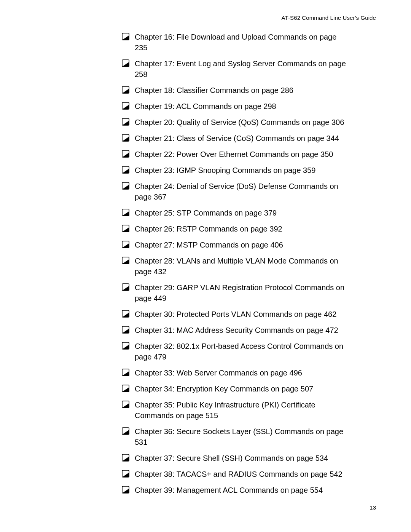 This screenshot has width=411, height=532. What do you see at coordinates (249, 458) in the screenshot?
I see `toc-item: Chapter 37: Secure Shell (SSH) Commands …` at bounding box center [249, 458].